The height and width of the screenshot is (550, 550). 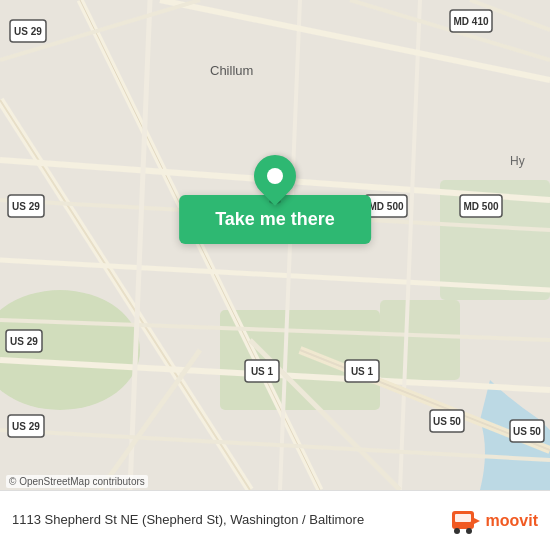 What do you see at coordinates (232, 70) in the screenshot?
I see `svg-text: Chillum` at bounding box center [232, 70].